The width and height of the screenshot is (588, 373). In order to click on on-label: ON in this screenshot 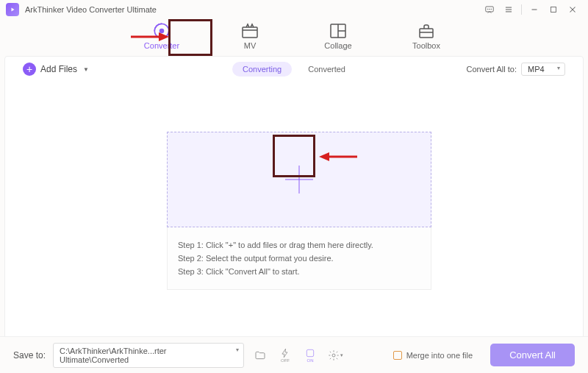, I will do `click(310, 360)`.